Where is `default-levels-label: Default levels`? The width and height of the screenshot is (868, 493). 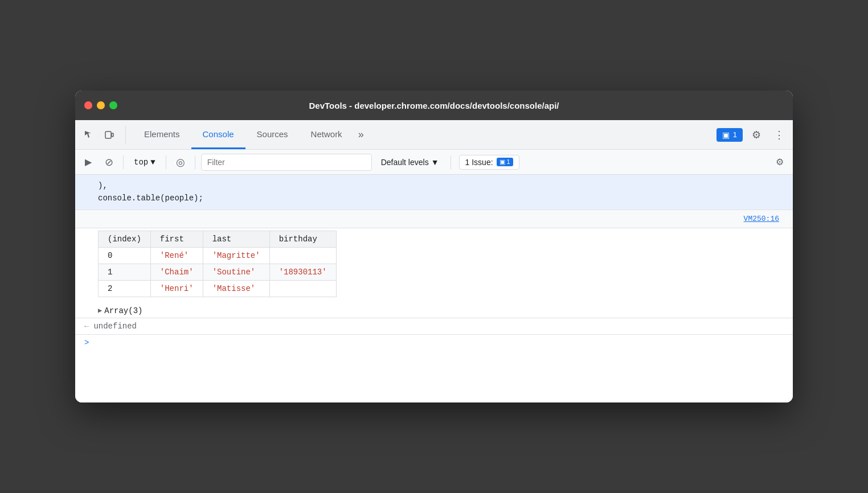
default-levels-label: Default levels is located at coordinates (405, 162).